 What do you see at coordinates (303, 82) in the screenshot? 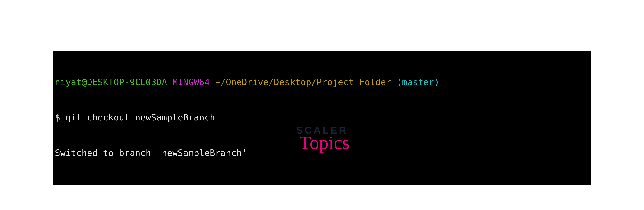
I see `prompt-path: ~/OneDrive/Desktop/Project Folder` at bounding box center [303, 82].